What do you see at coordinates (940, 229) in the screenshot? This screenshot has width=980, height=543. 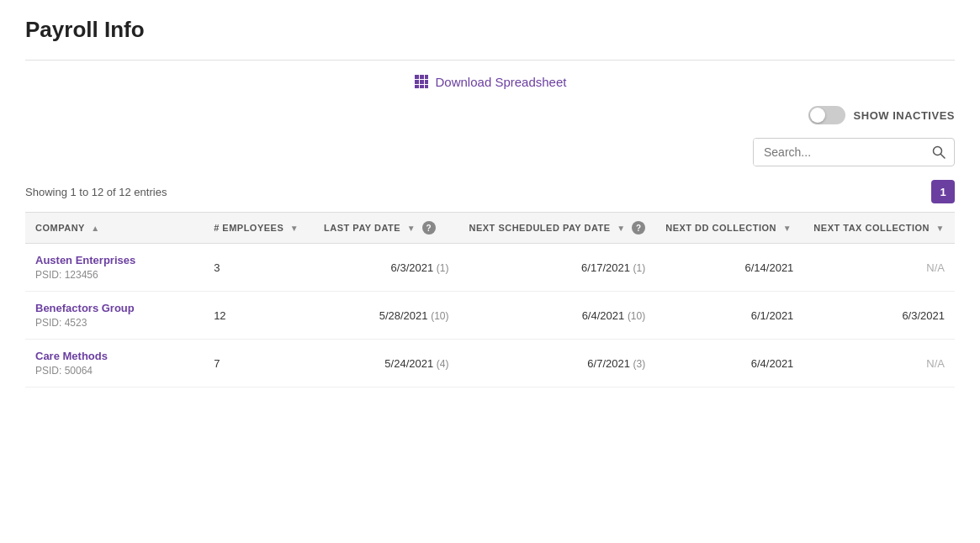 I see `sort-icon-5: ▼` at bounding box center [940, 229].